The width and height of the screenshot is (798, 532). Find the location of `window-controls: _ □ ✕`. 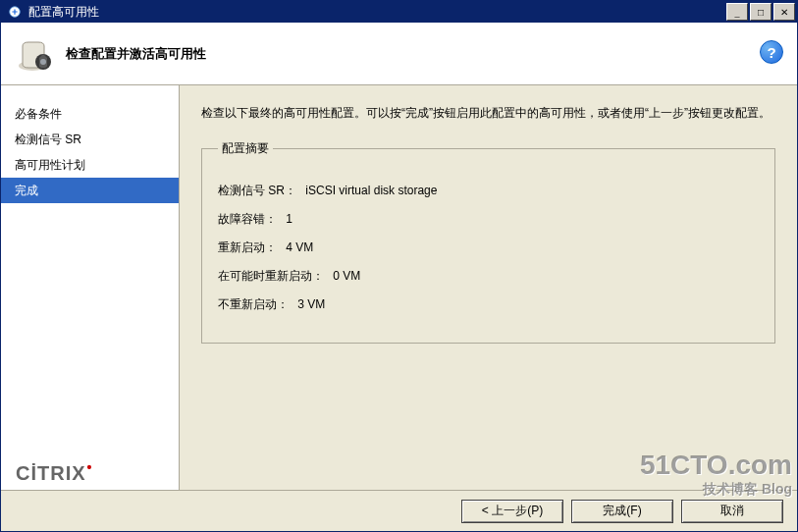

window-controls: _ □ ✕ is located at coordinates (760, 12).